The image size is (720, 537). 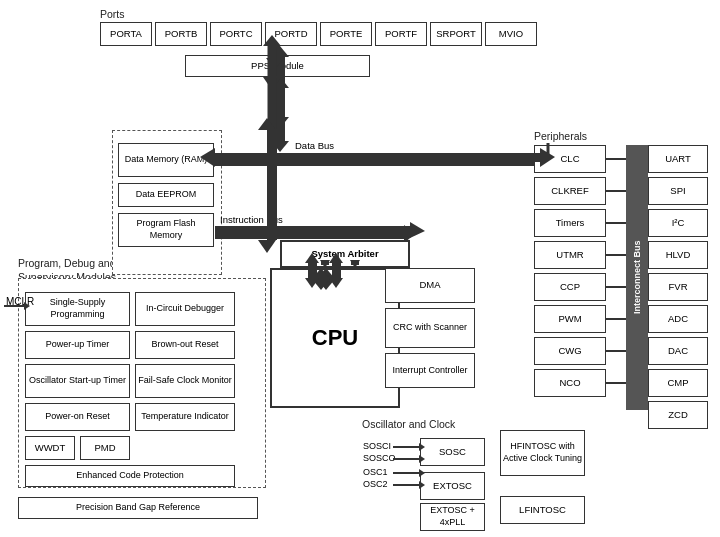 What do you see at coordinates (346, 34) in the screenshot?
I see `porte-box: PORTE` at bounding box center [346, 34].